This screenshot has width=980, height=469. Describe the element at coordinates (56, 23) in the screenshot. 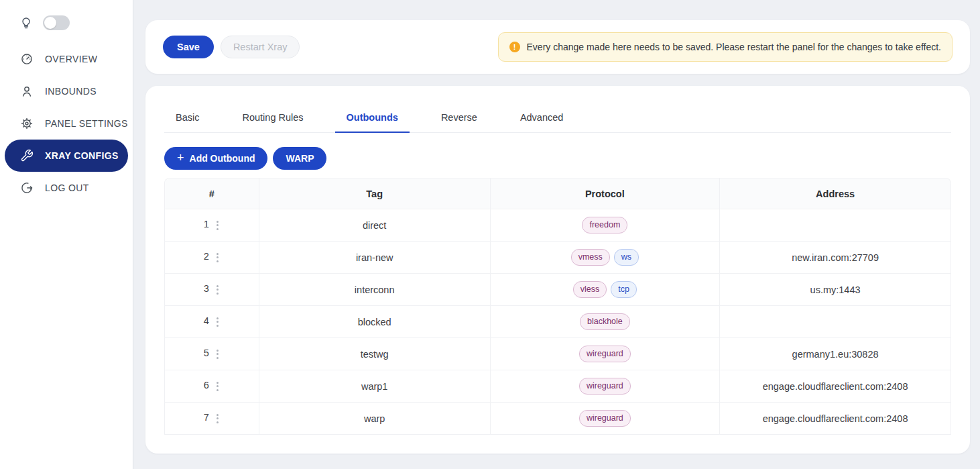

I see `dark-mode-toggle` at that location.